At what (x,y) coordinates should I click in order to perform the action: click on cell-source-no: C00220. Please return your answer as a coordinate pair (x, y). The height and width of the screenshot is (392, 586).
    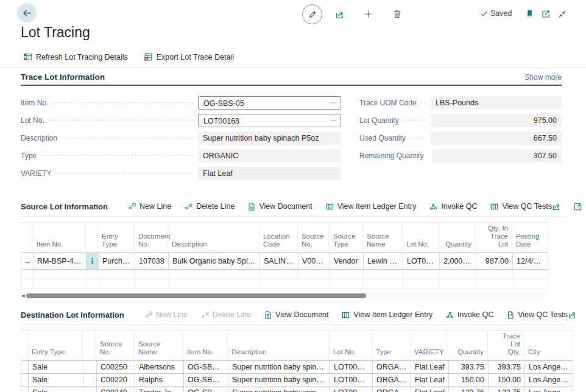
    Looking at the image, I should click on (116, 380).